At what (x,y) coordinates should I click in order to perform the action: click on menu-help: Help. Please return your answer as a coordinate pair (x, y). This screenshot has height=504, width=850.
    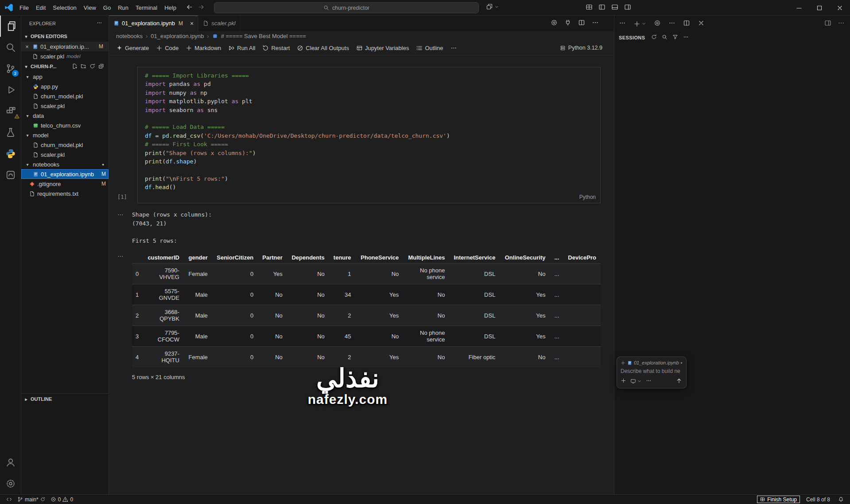
    Looking at the image, I should click on (170, 8).